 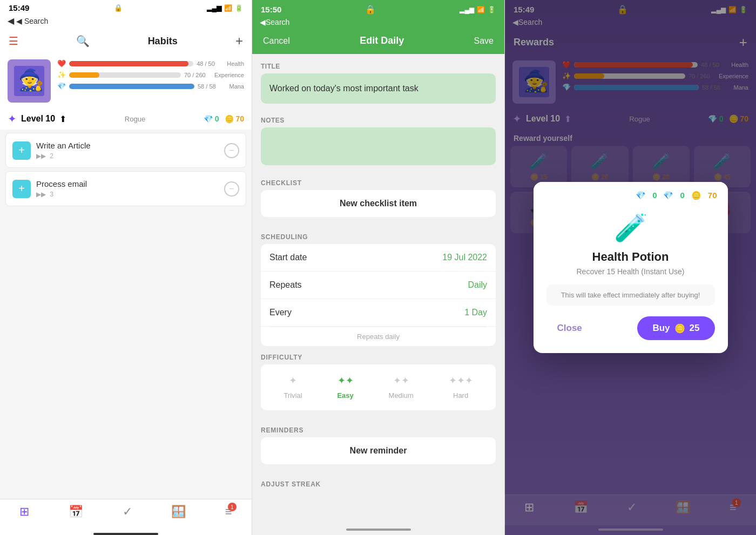 I want to click on health-bar-container, so click(x=131, y=64).